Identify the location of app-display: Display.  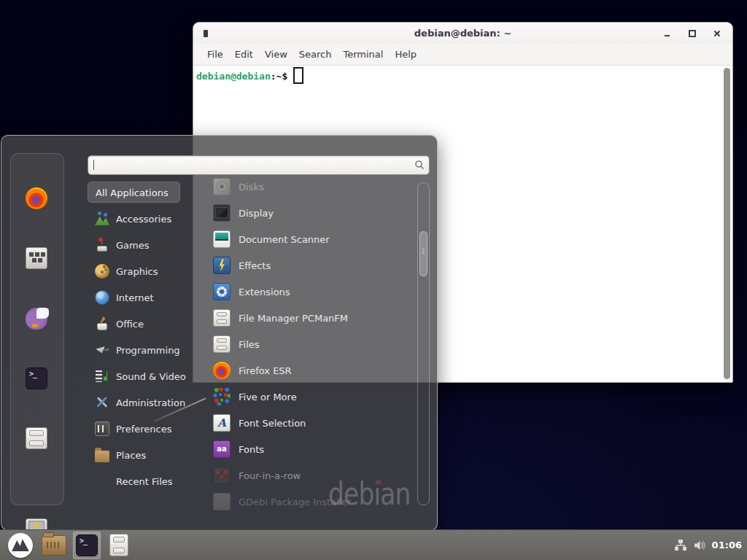
(312, 213).